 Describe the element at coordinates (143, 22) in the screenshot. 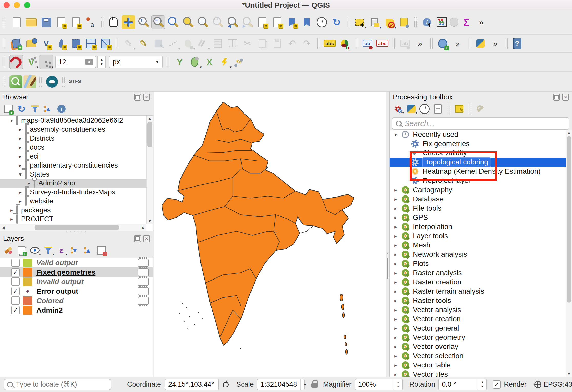

I see `zoom-in-button: +` at that location.